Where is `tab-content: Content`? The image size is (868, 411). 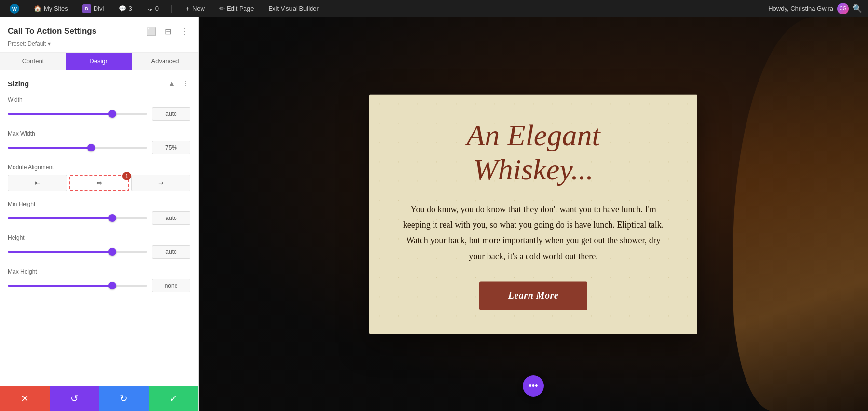
tab-content: Content is located at coordinates (33, 62).